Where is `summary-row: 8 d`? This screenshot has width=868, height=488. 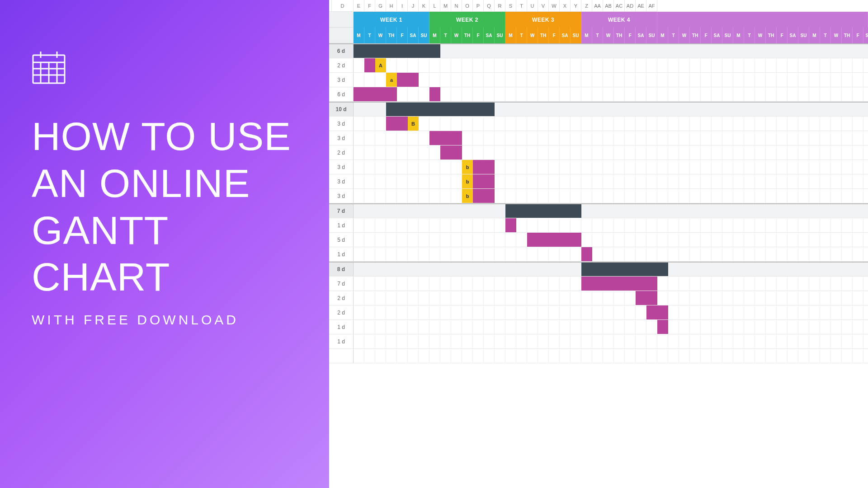 summary-row: 8 d is located at coordinates (599, 269).